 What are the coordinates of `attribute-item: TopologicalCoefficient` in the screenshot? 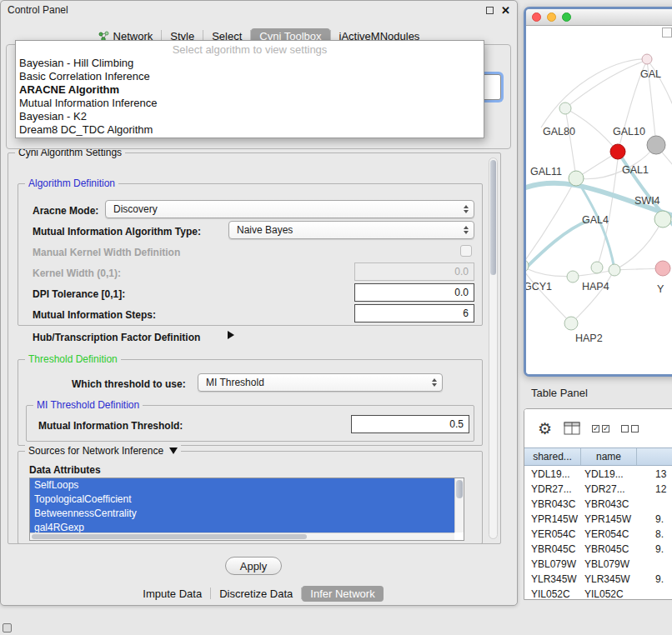 It's located at (242, 500).